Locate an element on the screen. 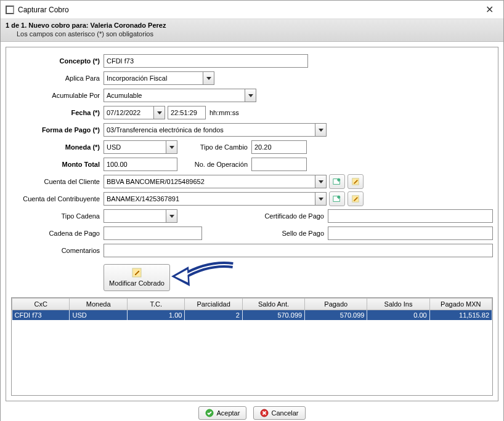 The width and height of the screenshot is (504, 421). certificado-input is located at coordinates (410, 216).